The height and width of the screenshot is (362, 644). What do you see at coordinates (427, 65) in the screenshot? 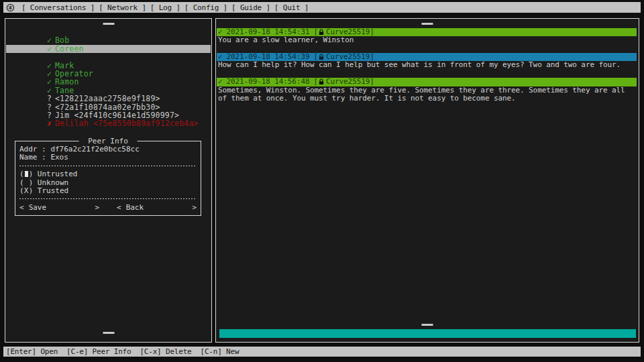
I see `message-body: How can I help it? How can I help but se…` at bounding box center [427, 65].